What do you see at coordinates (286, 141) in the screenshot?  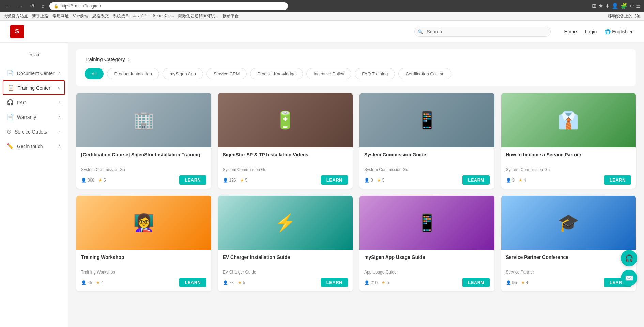 I see `course-card: 🔋 SigenStor SP & TP Installation Videos …` at bounding box center [286, 141].